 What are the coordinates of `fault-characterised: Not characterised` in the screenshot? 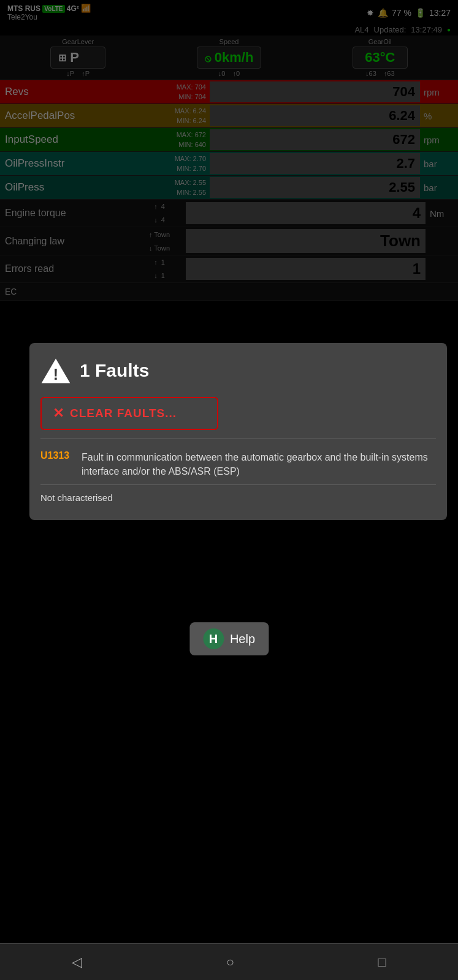 It's located at (238, 499).